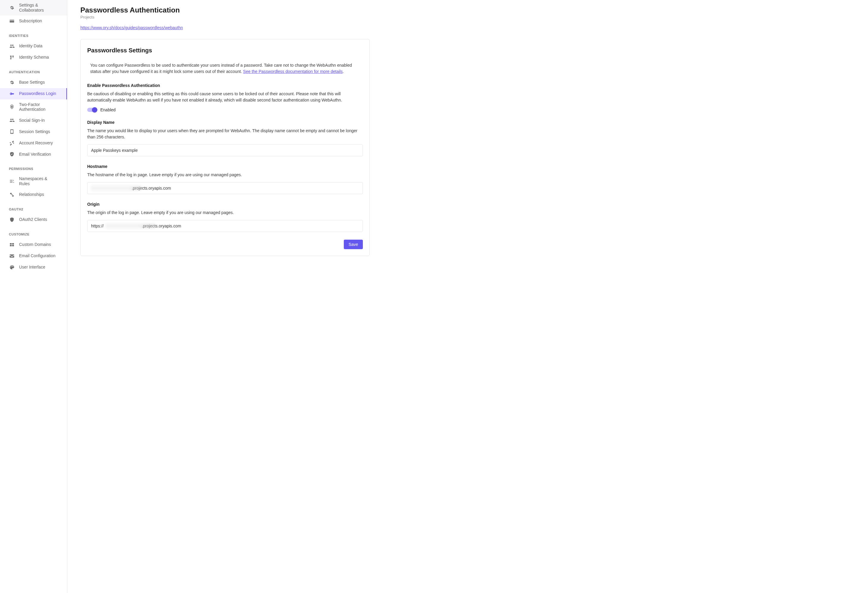 The height and width of the screenshot is (593, 868). I want to click on sidebar-section-heading: AUTHENTICATION, so click(34, 70).